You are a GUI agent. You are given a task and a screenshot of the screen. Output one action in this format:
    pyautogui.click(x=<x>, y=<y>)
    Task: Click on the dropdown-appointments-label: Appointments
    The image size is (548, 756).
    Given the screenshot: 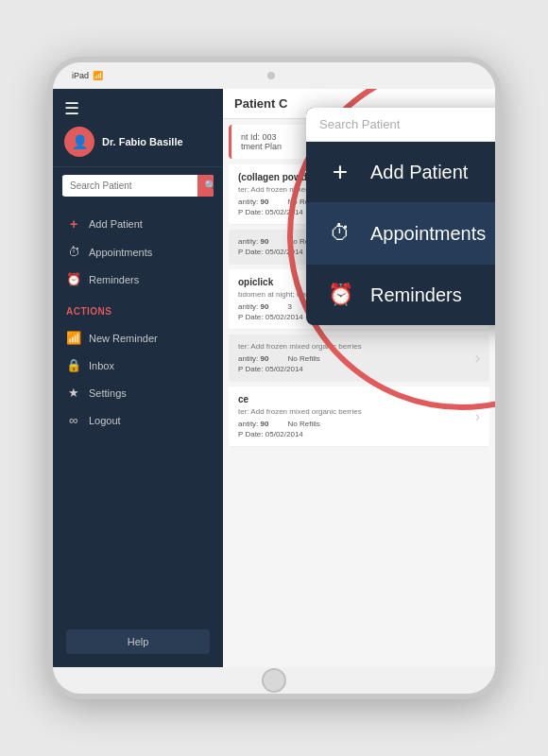 What is the action you would take?
    pyautogui.click(x=428, y=234)
    